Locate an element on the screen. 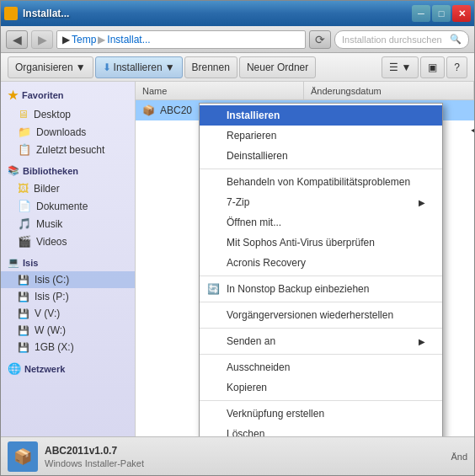 The width and height of the screenshot is (475, 476). titlebar-icon is located at coordinates (11, 13).